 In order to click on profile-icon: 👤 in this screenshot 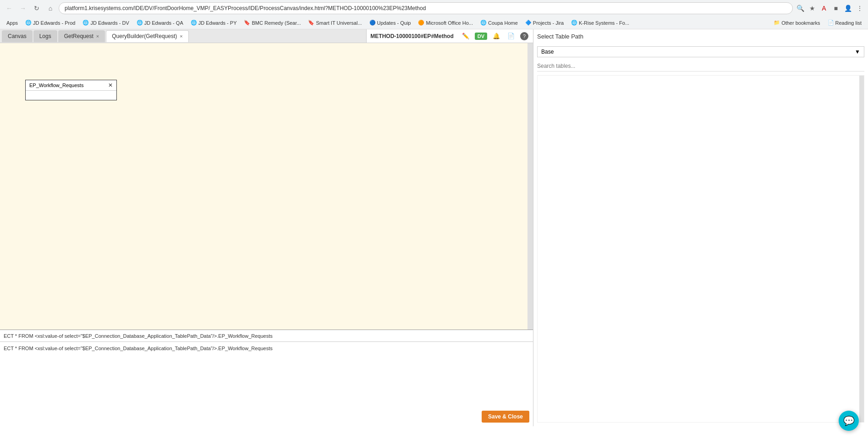, I will do `click(848, 8)`.